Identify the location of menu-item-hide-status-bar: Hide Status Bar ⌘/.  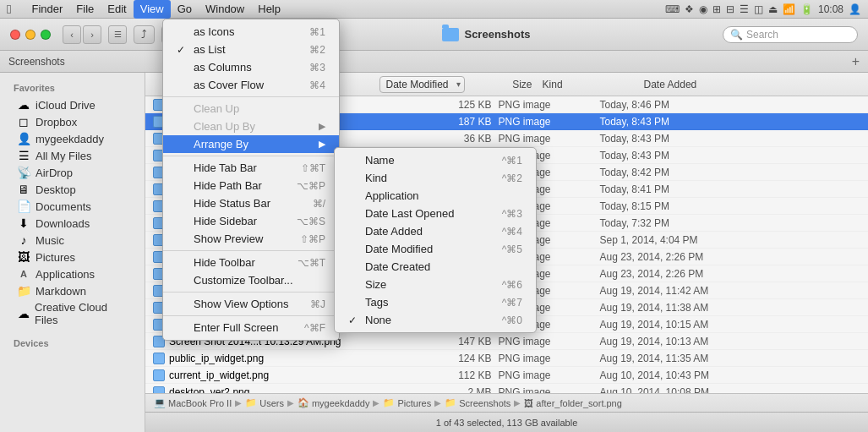
(251, 203).